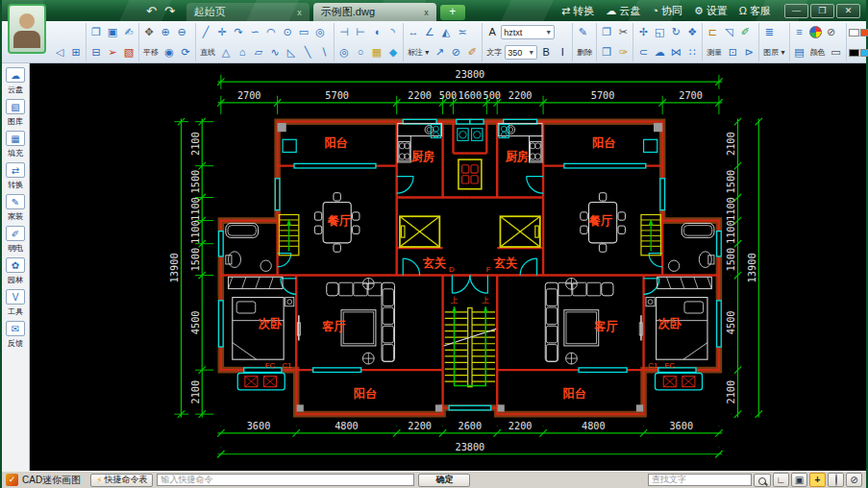 The width and height of the screenshot is (868, 488). What do you see at coordinates (344, 52) in the screenshot?
I see `ring-icon: ◎` at bounding box center [344, 52].